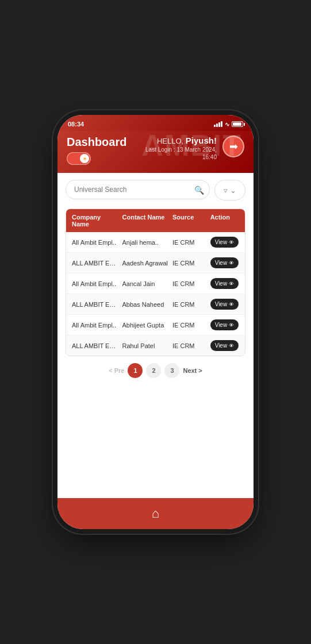 The height and width of the screenshot is (644, 311). Describe the element at coordinates (172, 371) in the screenshot. I see `page-3-button: 3` at that location.